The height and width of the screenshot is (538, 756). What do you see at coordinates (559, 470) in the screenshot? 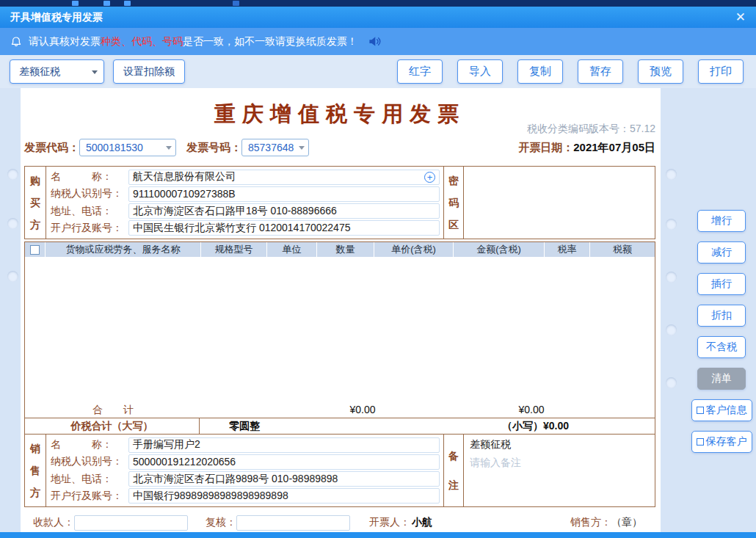
I see `remark-area: 差额征税 请输入备注` at bounding box center [559, 470].